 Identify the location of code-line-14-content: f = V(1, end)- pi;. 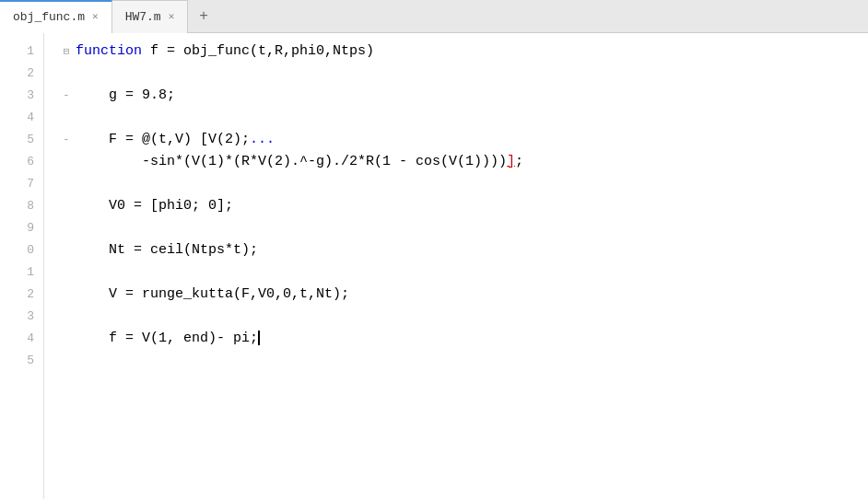
(168, 339).